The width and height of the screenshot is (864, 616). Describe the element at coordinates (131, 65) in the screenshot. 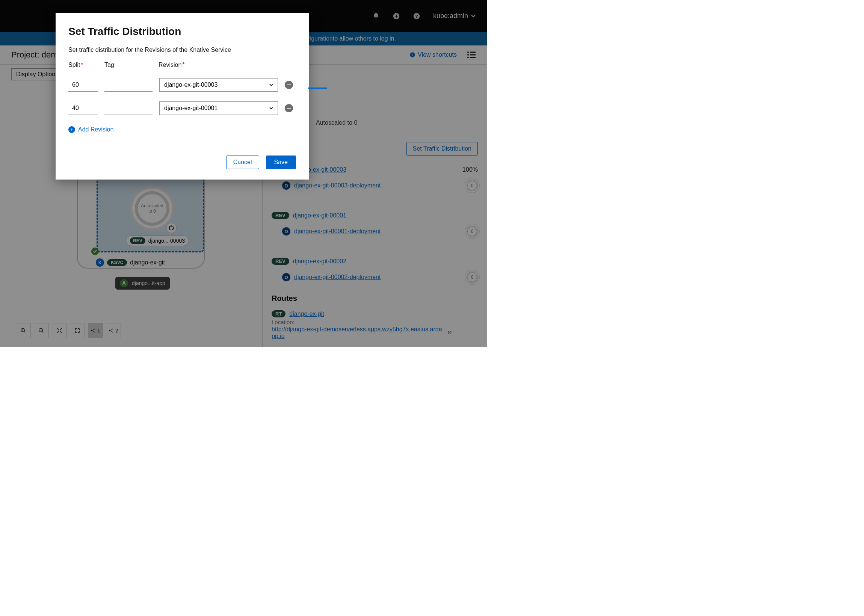

I see `tag-label: Tag` at that location.